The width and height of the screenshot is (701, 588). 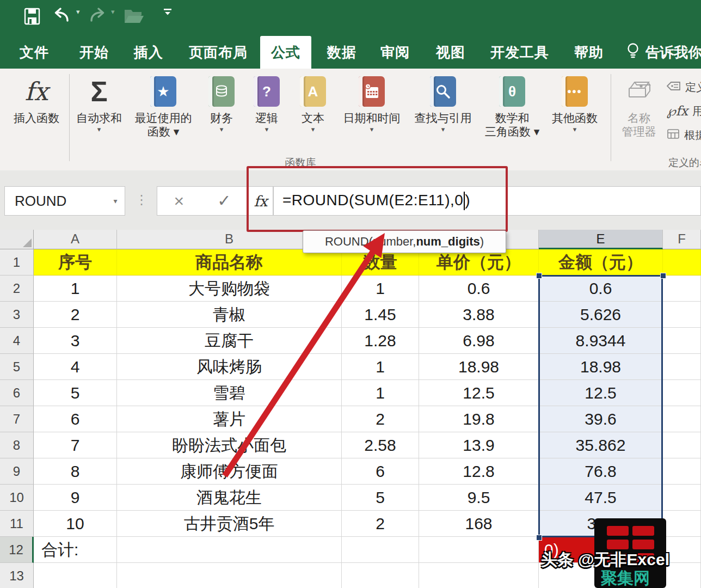 I want to click on cell-D3: 3.88, so click(x=479, y=315).